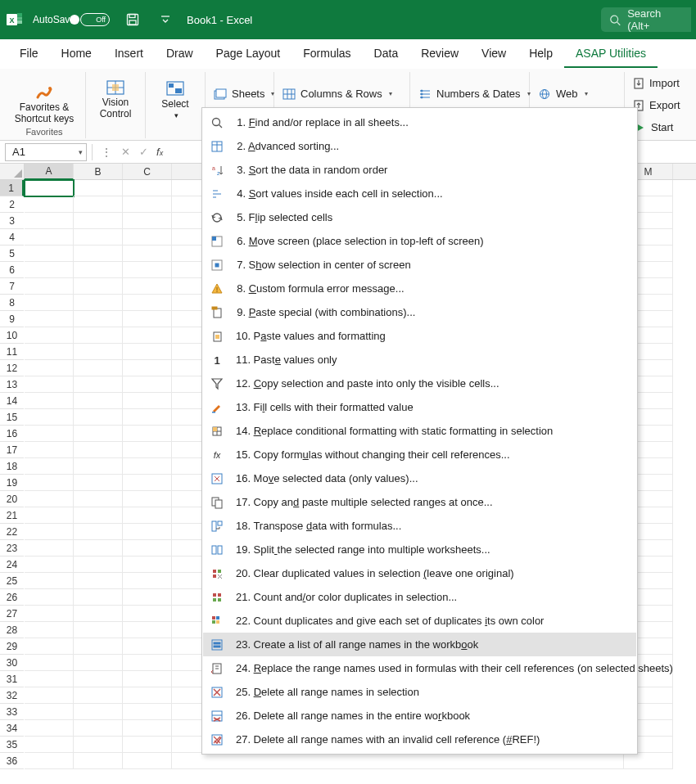 This screenshot has height=784, width=696. I want to click on row-header: 32, so click(11, 696).